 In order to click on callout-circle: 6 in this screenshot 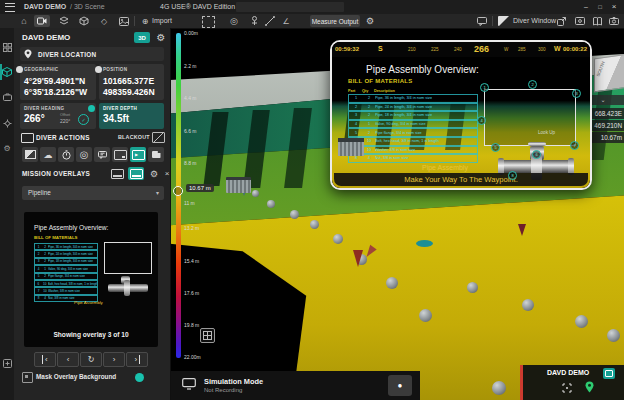, I will do `click(536, 154)`.